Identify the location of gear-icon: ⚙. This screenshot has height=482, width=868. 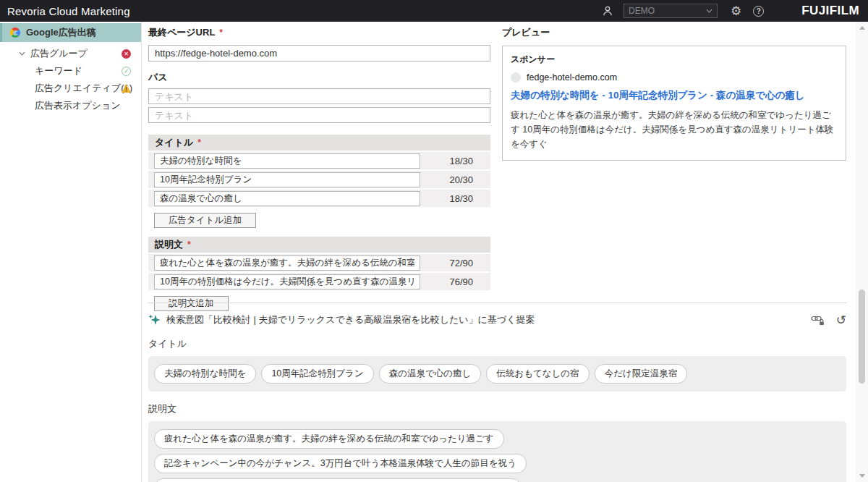
(736, 12).